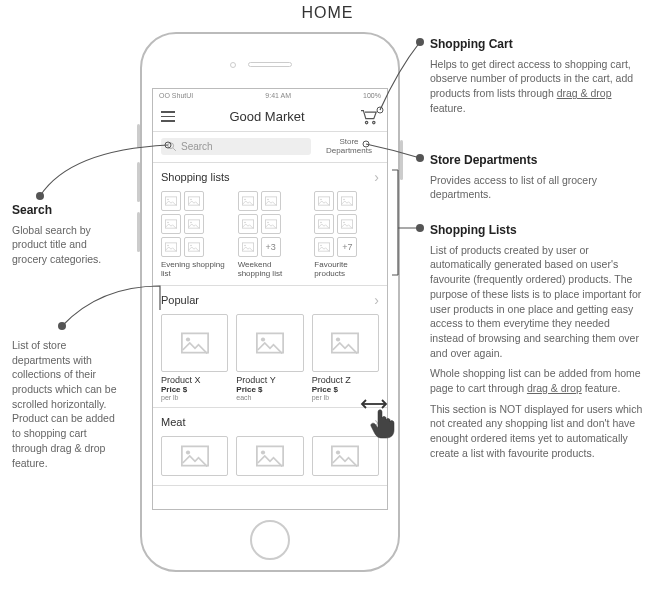  What do you see at coordinates (194, 270) in the screenshot?
I see `list-label: Evening shopping list` at bounding box center [194, 270].